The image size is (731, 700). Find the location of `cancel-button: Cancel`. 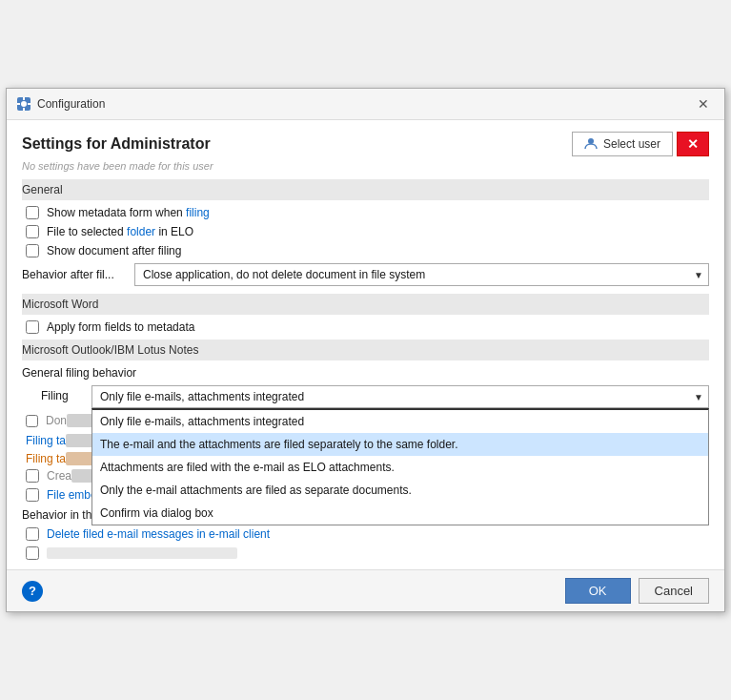

cancel-button: Cancel is located at coordinates (674, 591).